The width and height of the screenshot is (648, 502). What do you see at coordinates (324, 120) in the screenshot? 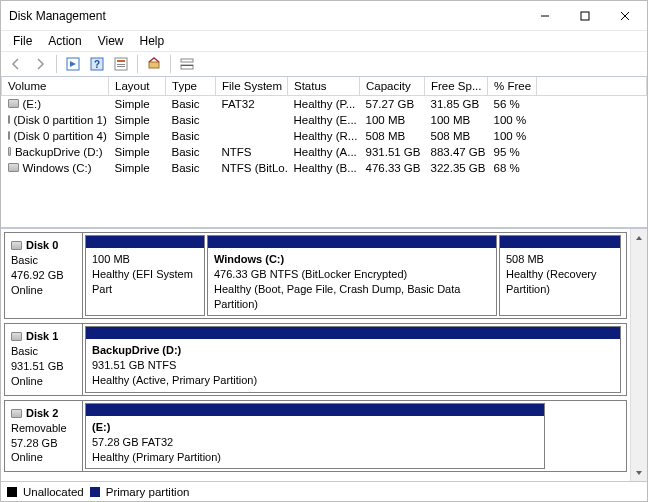
I see `volume-row: (Disk 0 partition 1)SimpleBasicHealthy (…` at bounding box center [324, 120].